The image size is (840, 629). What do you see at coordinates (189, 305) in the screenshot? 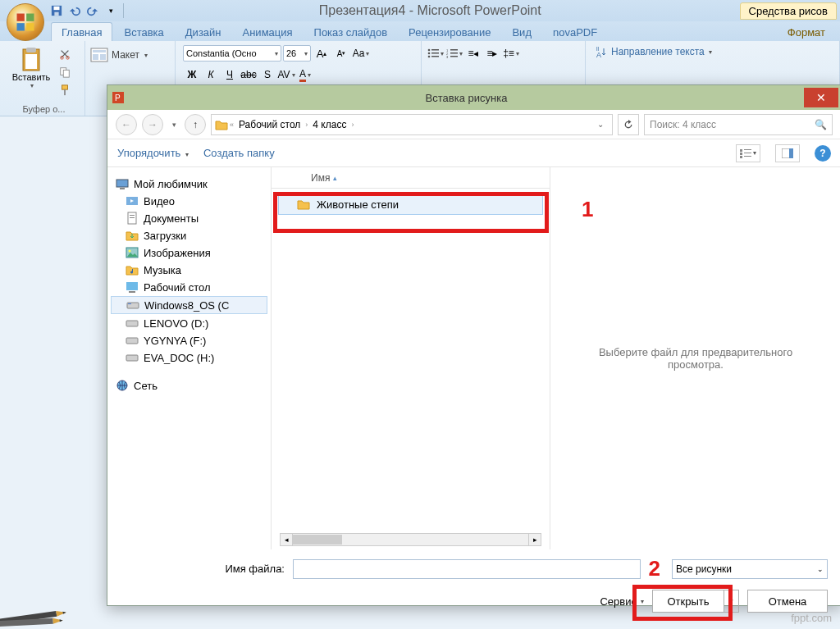
I see `tree-item-drive-c: Windows8_OS (C` at bounding box center [189, 305].